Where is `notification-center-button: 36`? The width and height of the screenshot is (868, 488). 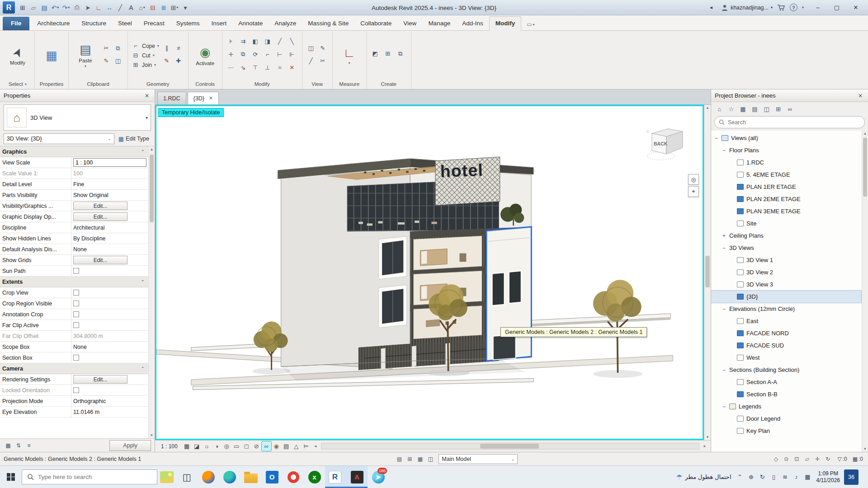
notification-center-button: 36 is located at coordinates (851, 477).